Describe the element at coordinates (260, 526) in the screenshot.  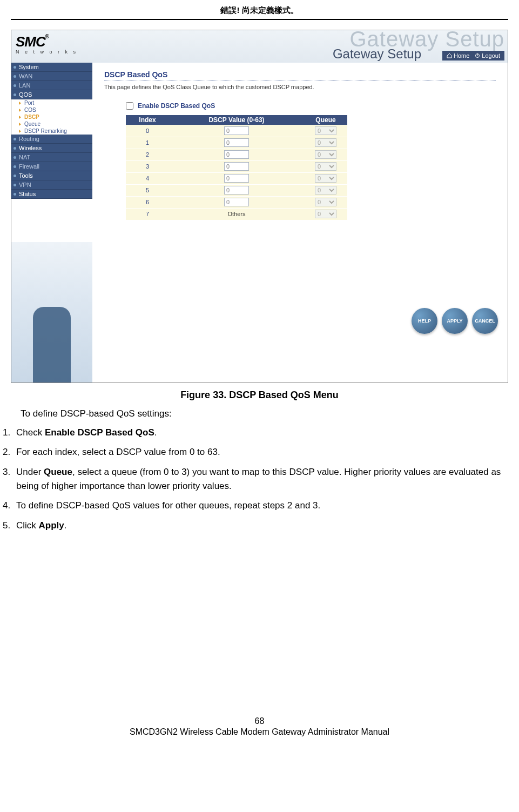
I see `step-5: Click Apply.` at that location.